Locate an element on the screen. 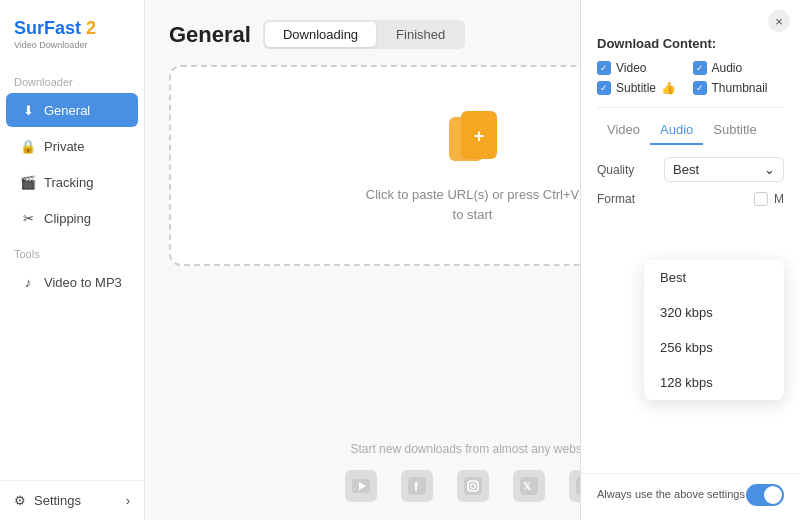 This screenshot has width=800, height=520. panel-header: × is located at coordinates (690, 16).